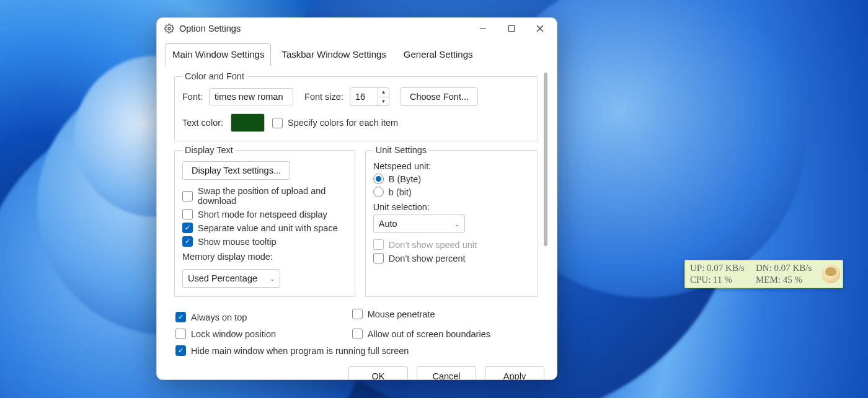 This screenshot has width=868, height=398. Describe the element at coordinates (192, 97) in the screenshot. I see `font-label: Font:` at that location.